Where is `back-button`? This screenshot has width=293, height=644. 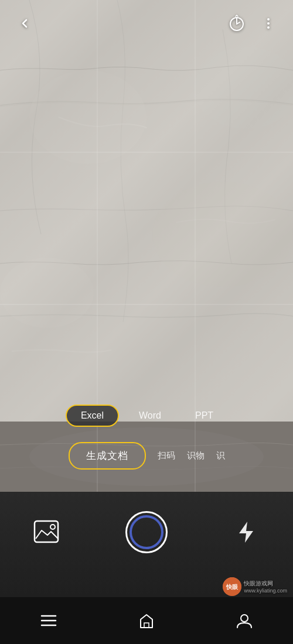 back-button is located at coordinates (25, 23).